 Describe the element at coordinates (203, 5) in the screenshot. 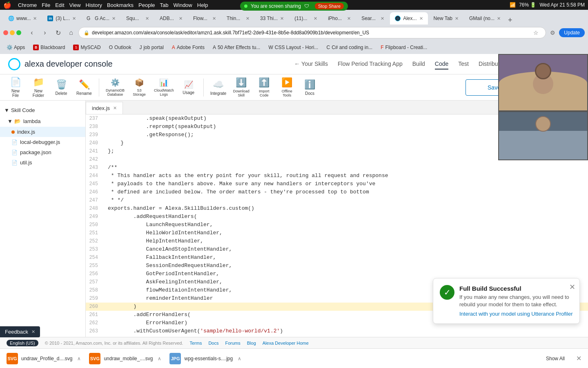

I see `menu-help: Help` at that location.